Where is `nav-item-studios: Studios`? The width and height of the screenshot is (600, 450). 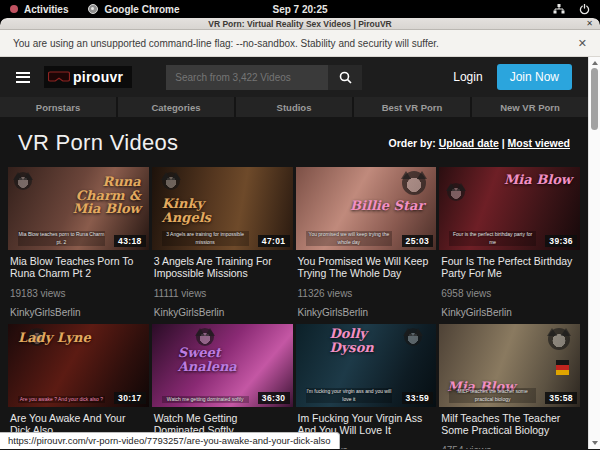 nav-item-studios: Studios is located at coordinates (294, 107).